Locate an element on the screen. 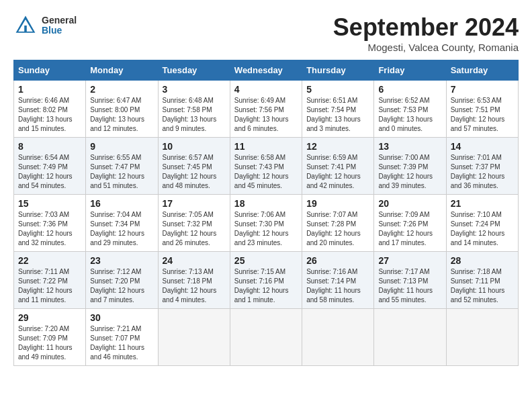 This screenshot has width=532, height=411. calendar-cell: 8Sunrise: 6:54 AM Sunset: 7:49 PM Daylig… is located at coordinates (50, 167).